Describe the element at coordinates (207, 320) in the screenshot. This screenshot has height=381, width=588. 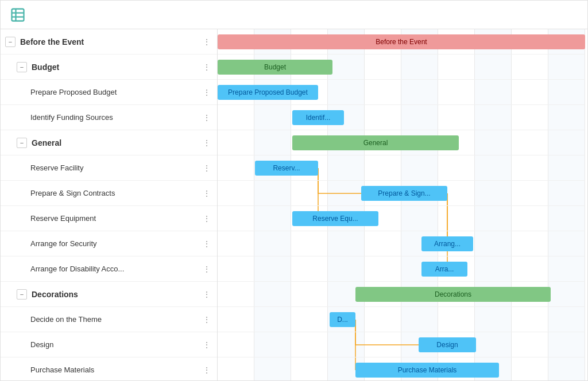
I see `dots-menu-decide-theme: ⋮` at that location.